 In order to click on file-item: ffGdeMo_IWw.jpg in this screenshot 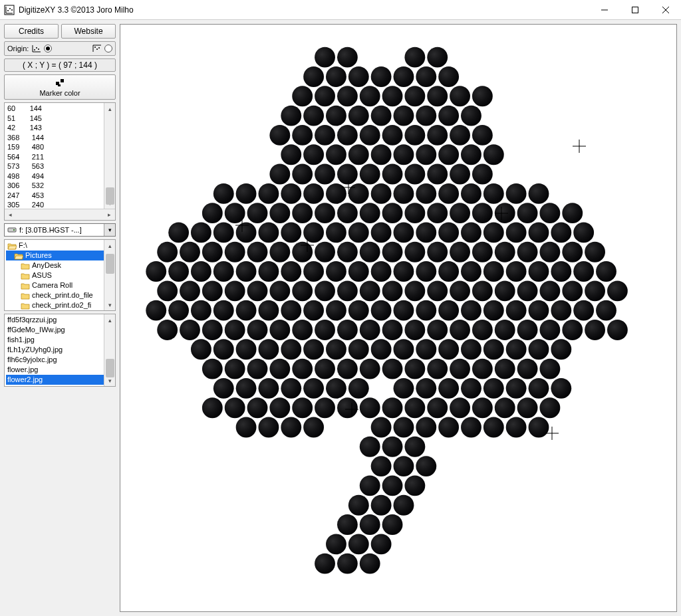, I will do `click(61, 330)`.